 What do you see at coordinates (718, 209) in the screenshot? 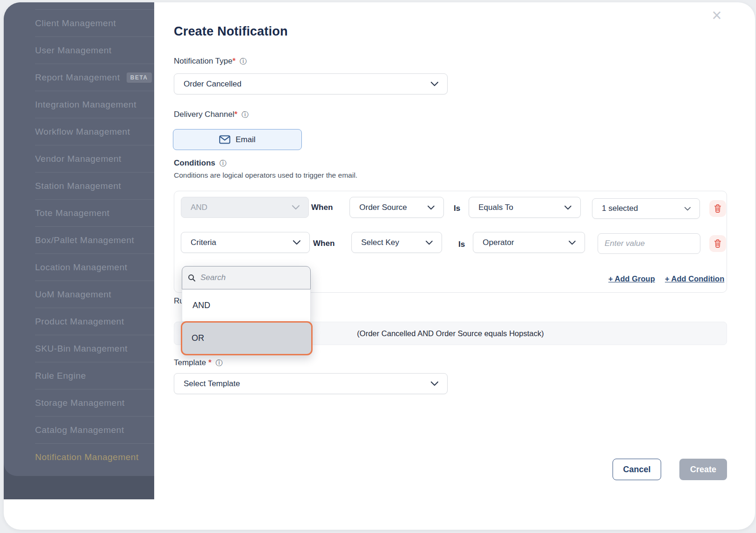
I see `delete-condition-button-row1` at bounding box center [718, 209].